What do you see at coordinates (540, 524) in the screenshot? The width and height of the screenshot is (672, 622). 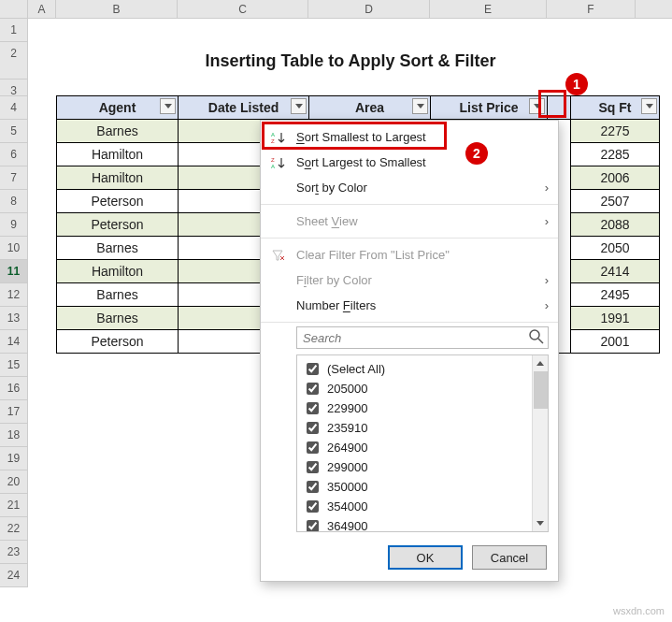 I see `scroll-down-icon` at bounding box center [540, 524].